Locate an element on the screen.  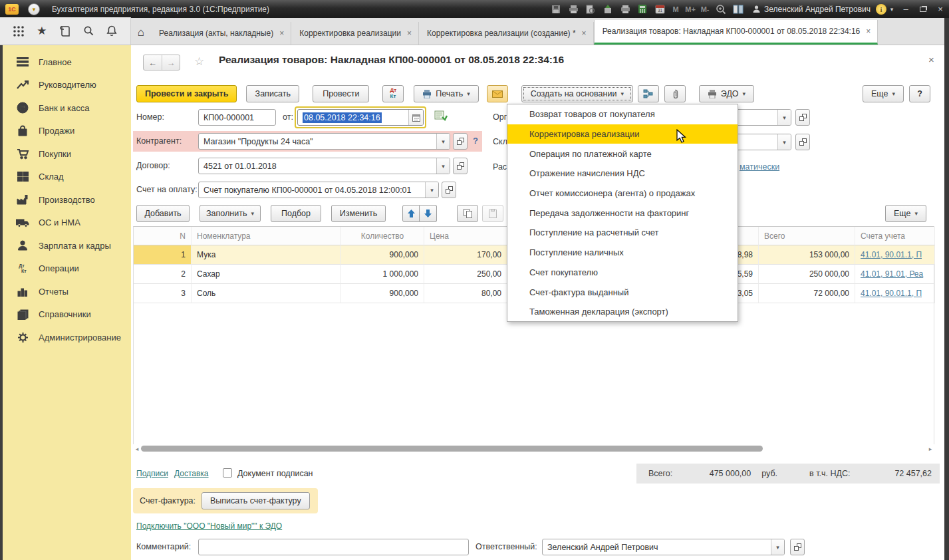
warehouse-open-button is located at coordinates (803, 142).